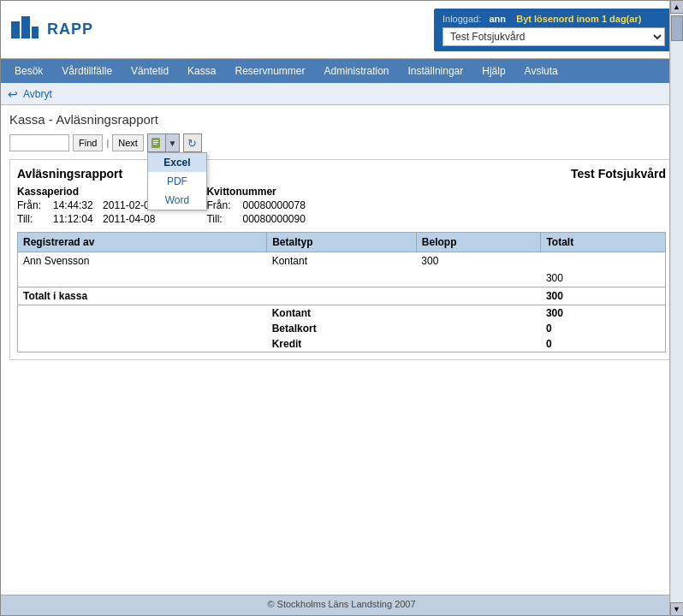 The width and height of the screenshot is (683, 616). What do you see at coordinates (150, 71) in the screenshot?
I see `nav-vantetid: Väntetid` at bounding box center [150, 71].